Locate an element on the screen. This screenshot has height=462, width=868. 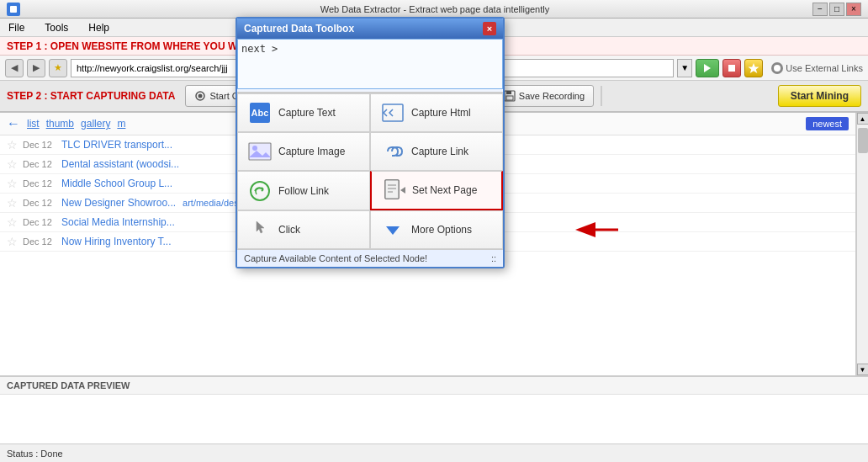
toolbox-textarea: next > is located at coordinates (370, 64).